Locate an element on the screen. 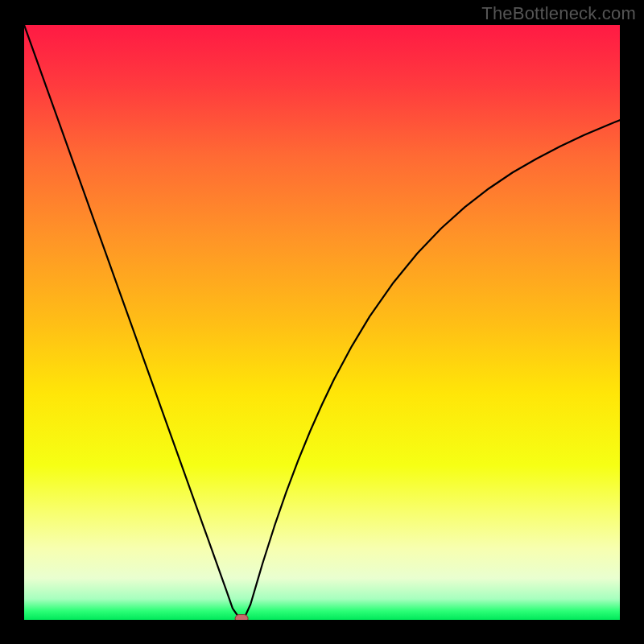 This screenshot has width=644, height=644. watermark-label: TheBottleneck.com is located at coordinates (559, 14).